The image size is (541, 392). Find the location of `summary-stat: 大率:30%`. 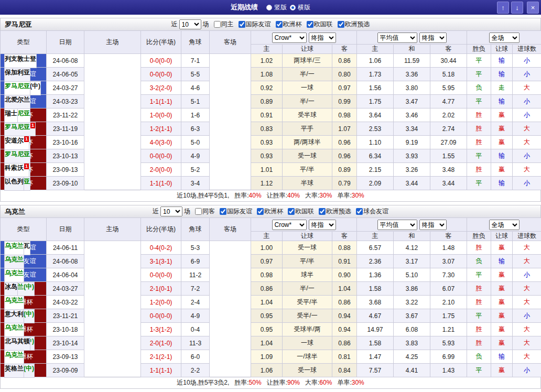

summary-stat: 大率:30% is located at coordinates (319, 196).